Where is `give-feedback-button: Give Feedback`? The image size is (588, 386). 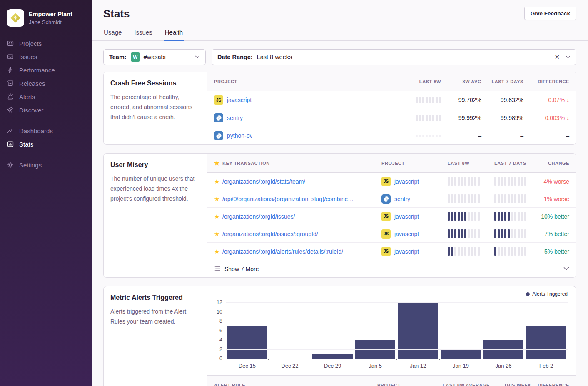 give-feedback-button: Give Feedback is located at coordinates (551, 13).